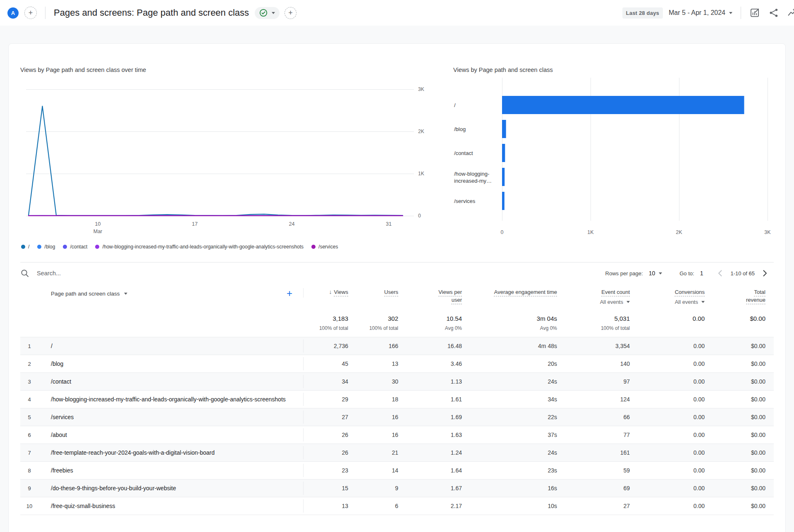  I want to click on add-comparison-button: +, so click(31, 13).